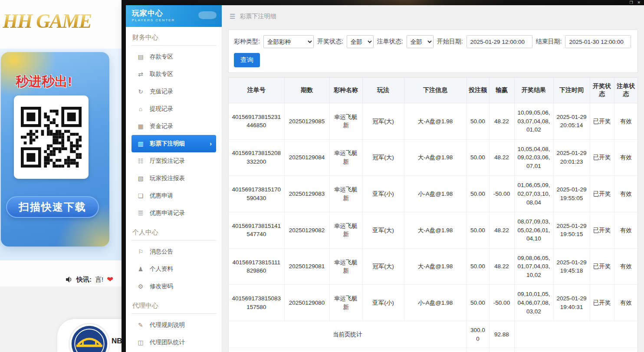 The height and width of the screenshot is (352, 644). Describe the element at coordinates (635, 3) in the screenshot. I see `window-controls: ❐ ✕` at that location.